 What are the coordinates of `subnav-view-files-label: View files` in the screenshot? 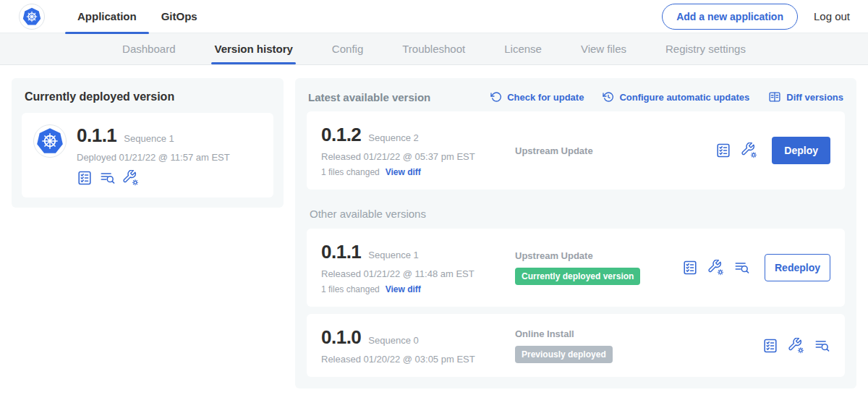 It's located at (603, 49).